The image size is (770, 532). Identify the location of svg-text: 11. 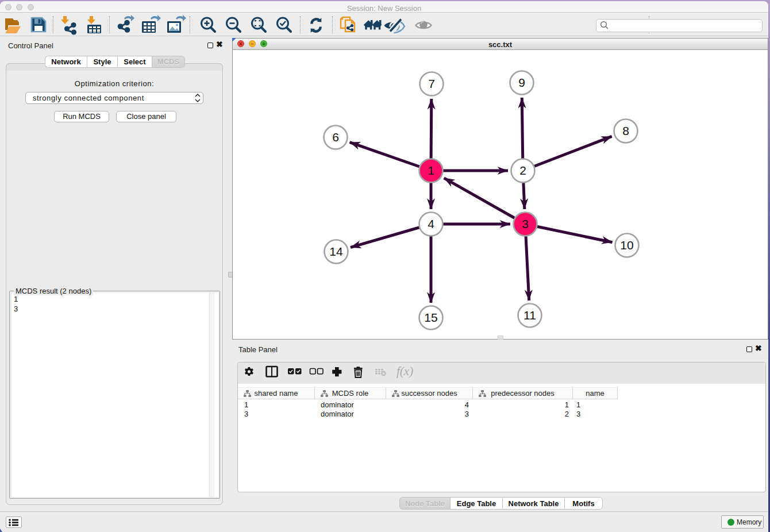
(530, 315).